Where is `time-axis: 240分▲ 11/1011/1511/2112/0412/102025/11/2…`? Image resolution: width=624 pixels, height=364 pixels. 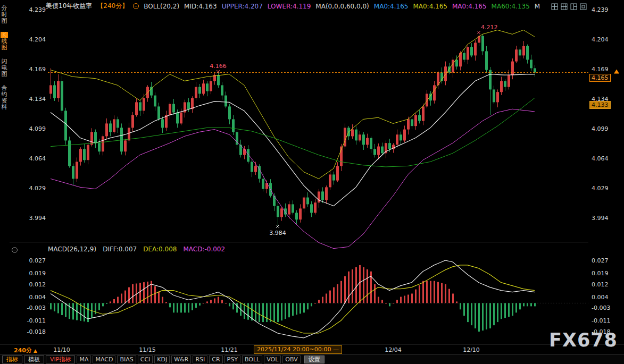 time-axis: 240分▲ 11/1011/1511/2112/0412/102025/11/2… is located at coordinates (312, 350).